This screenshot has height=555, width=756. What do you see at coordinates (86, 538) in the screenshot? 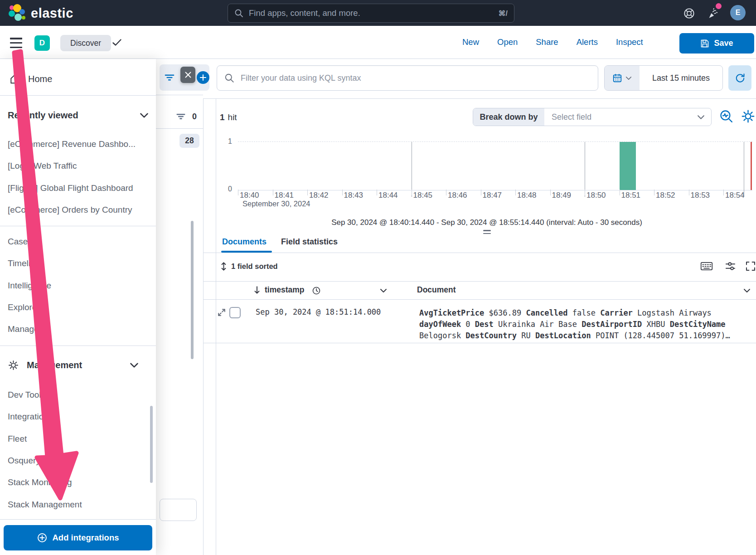
I see `add-integrations-label: Add integrations` at bounding box center [86, 538].